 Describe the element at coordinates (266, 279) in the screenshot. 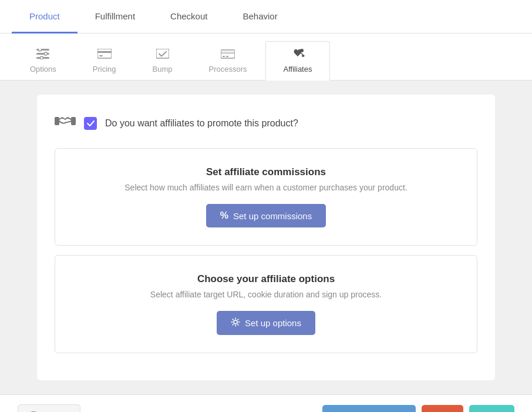

I see `options-title: Choose your affiliate options` at that location.